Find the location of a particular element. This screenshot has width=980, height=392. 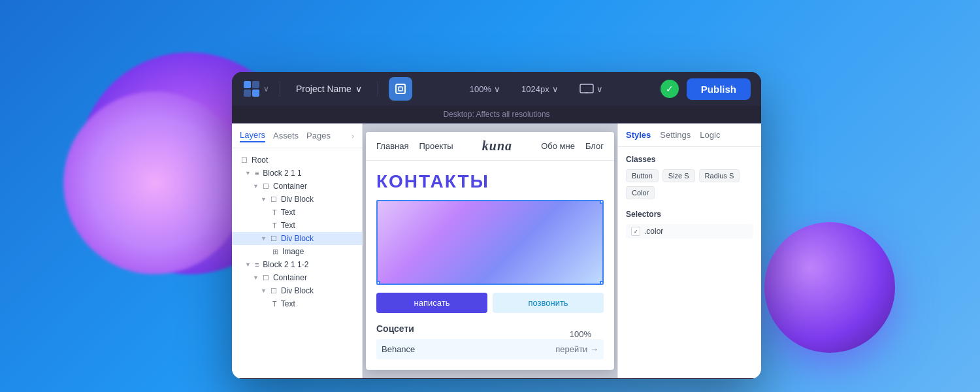

layer-item-selected: ▼ ☐ Div Block is located at coordinates (297, 238).